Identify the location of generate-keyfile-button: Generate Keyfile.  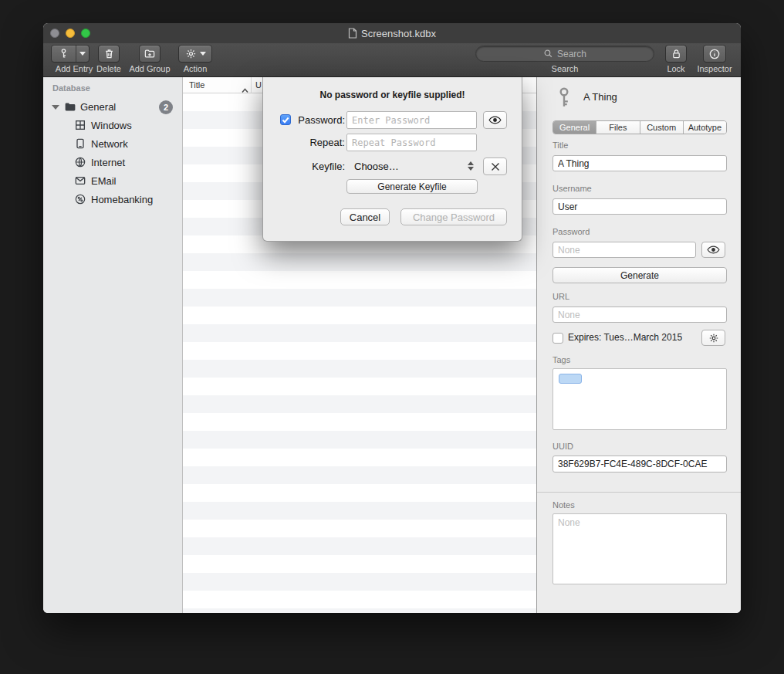
(412, 187).